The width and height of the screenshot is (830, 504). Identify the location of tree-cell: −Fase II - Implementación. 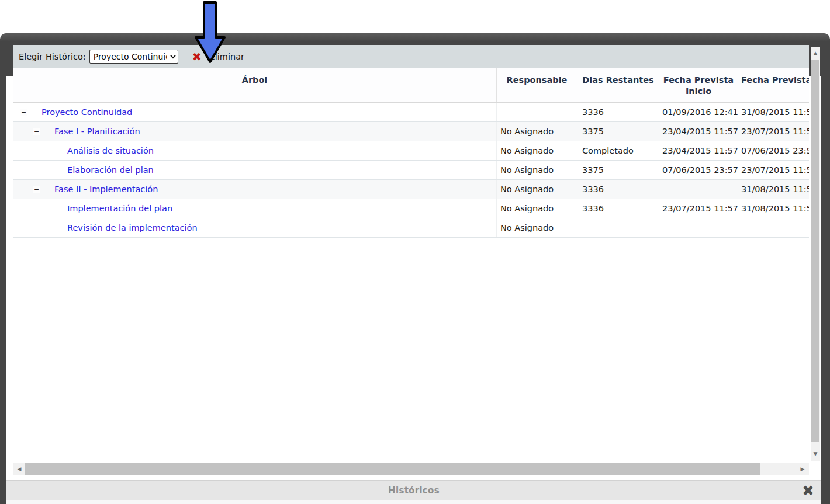
(255, 189).